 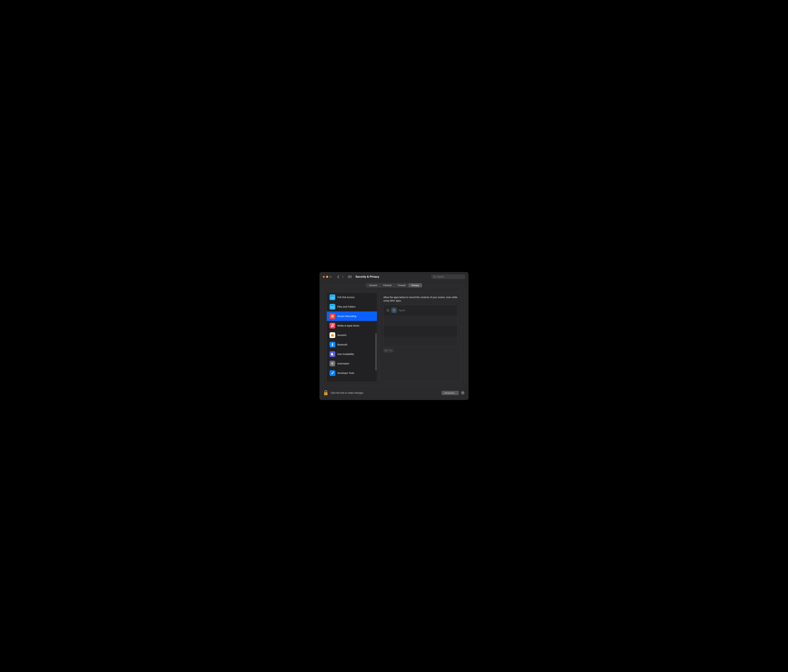 What do you see at coordinates (389, 350) in the screenshot?
I see `add-remove-buttons` at bounding box center [389, 350].